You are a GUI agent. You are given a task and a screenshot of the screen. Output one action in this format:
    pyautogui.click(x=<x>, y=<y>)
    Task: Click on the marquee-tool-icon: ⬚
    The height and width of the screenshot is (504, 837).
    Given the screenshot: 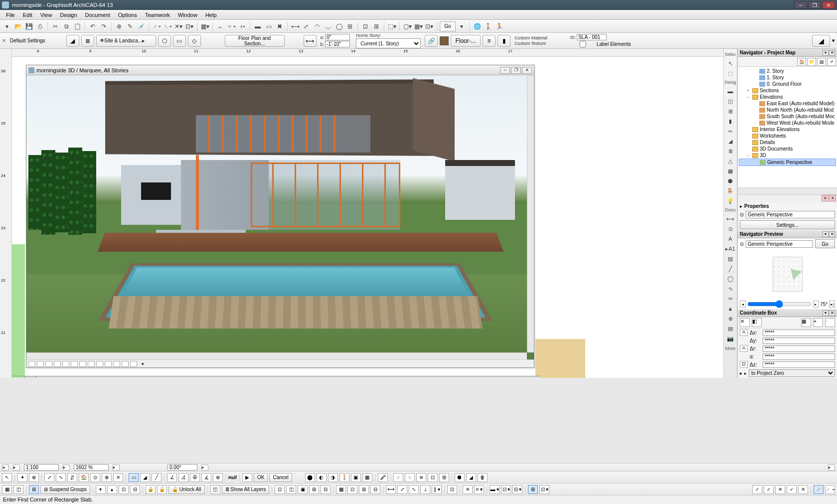 What is the action you would take?
    pyautogui.click(x=730, y=73)
    